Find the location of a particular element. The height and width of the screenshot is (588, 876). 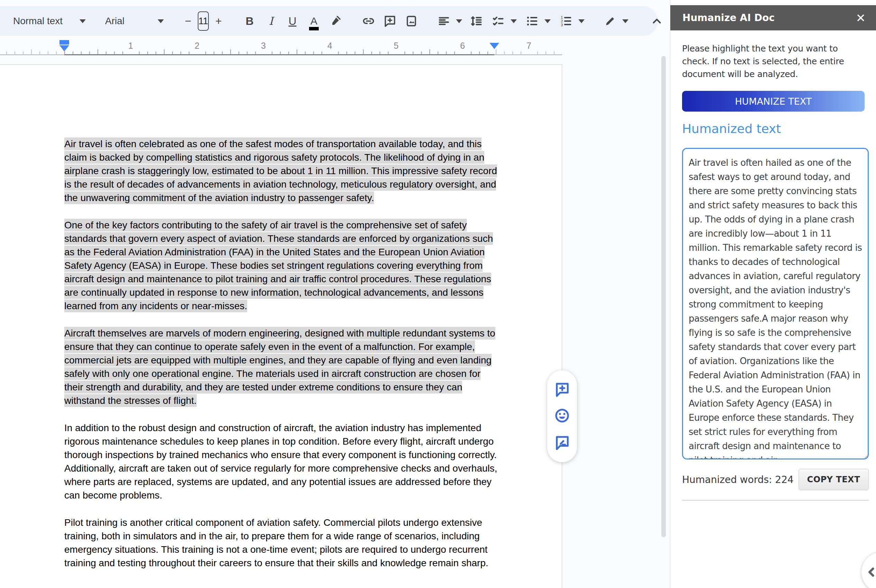

format-toolbar: Normal text Arial − 11 + B I U A is located at coordinates (329, 21).